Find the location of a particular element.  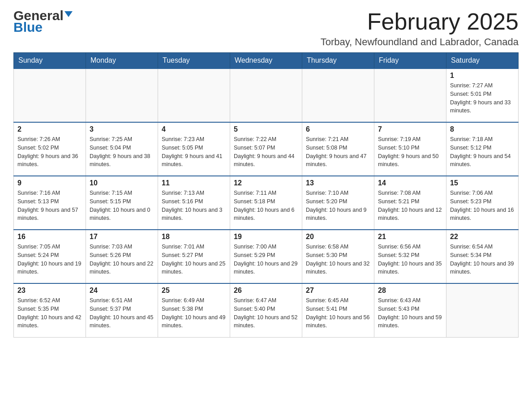

day-number: 24 is located at coordinates (122, 291).